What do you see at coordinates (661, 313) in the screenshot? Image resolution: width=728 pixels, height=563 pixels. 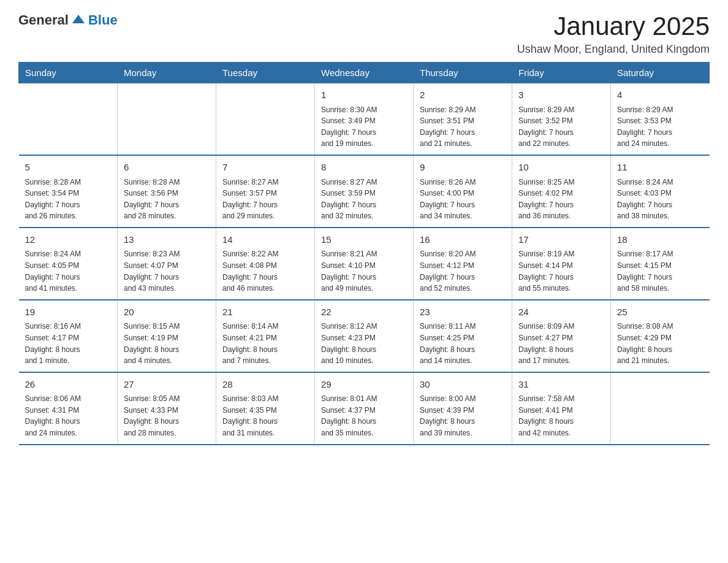 I see `day-number: 25` at bounding box center [661, 313].